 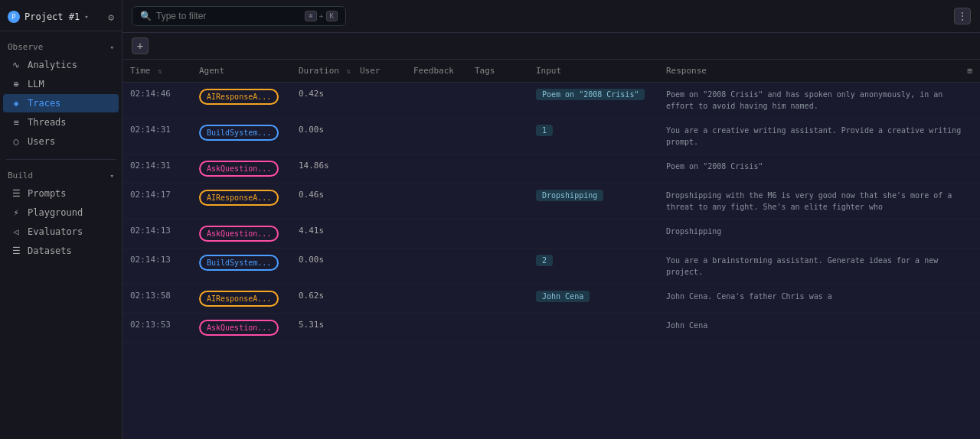 What do you see at coordinates (61, 220) in the screenshot?
I see `sidebar: P Project #1 ▾ ⚙ Observe ▾ ∿ Analytics ⊕…` at bounding box center [61, 220].